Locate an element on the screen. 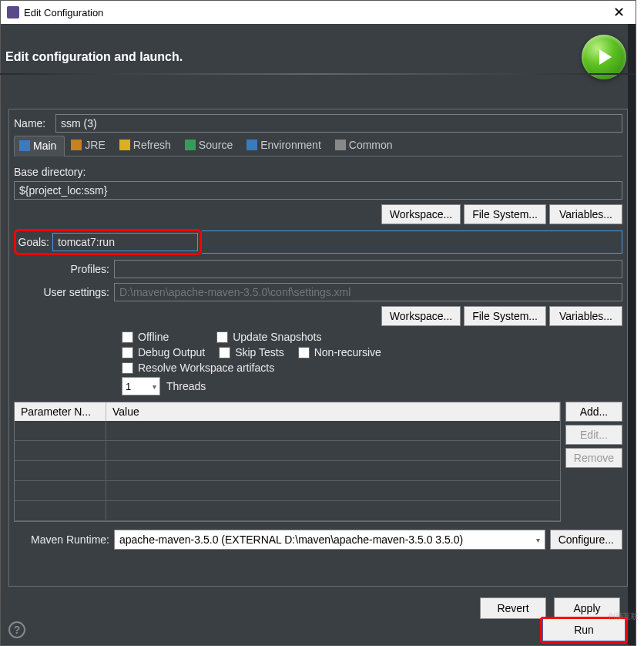  close-icon: ✕ is located at coordinates (619, 12).